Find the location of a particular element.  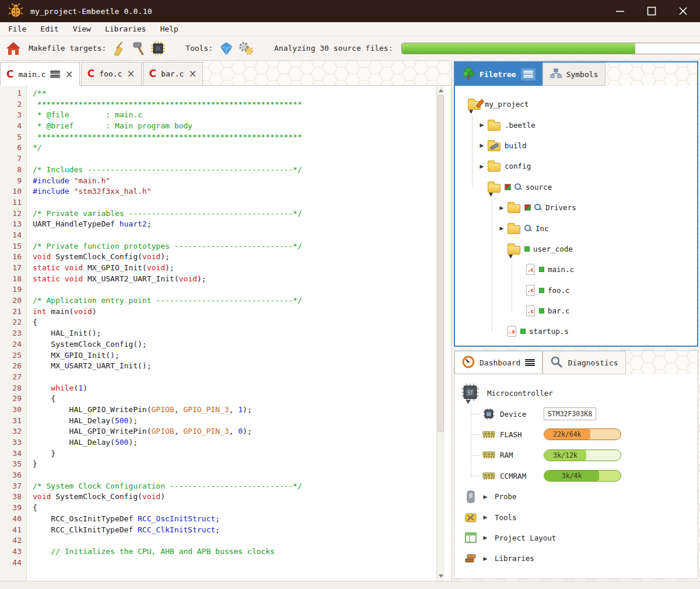

status-ok-icon is located at coordinates (541, 311).